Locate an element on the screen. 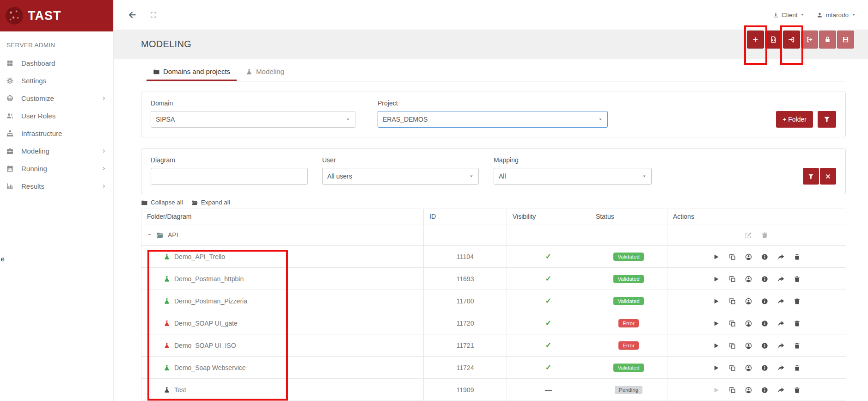  check-out-button is located at coordinates (810, 40).